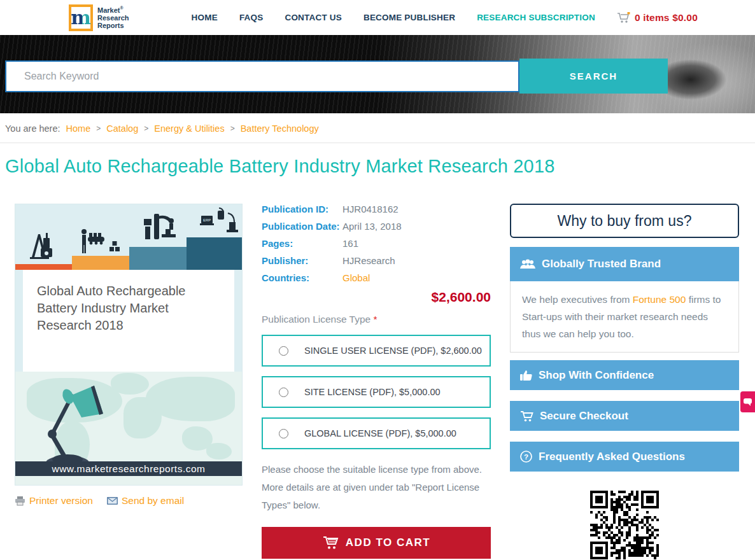 The image size is (755, 560). I want to click on send-by-email-link: Send by email, so click(145, 501).